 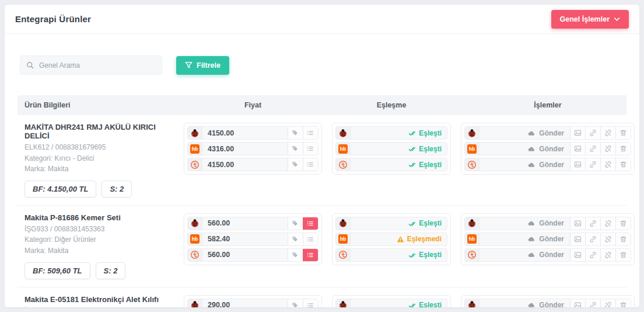 What do you see at coordinates (219, 223) in the screenshot?
I see `price-value: 560.00` at bounding box center [219, 223].